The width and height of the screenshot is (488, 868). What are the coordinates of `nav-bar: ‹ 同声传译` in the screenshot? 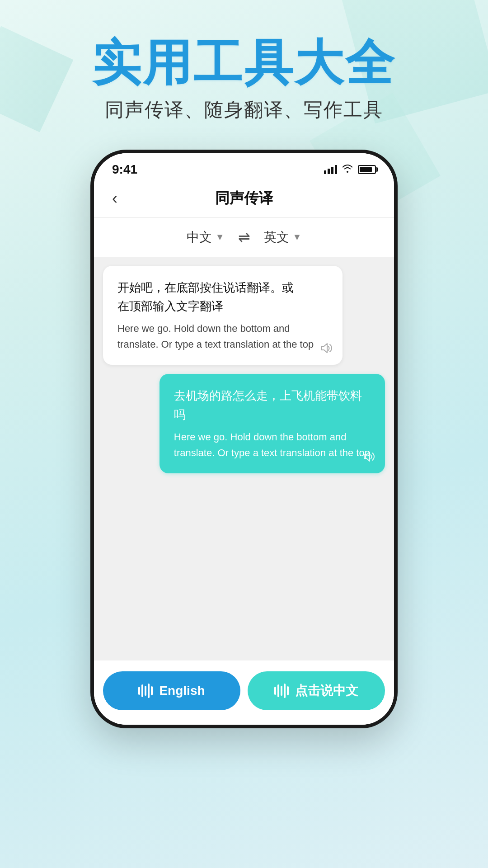 It's located at (244, 200).